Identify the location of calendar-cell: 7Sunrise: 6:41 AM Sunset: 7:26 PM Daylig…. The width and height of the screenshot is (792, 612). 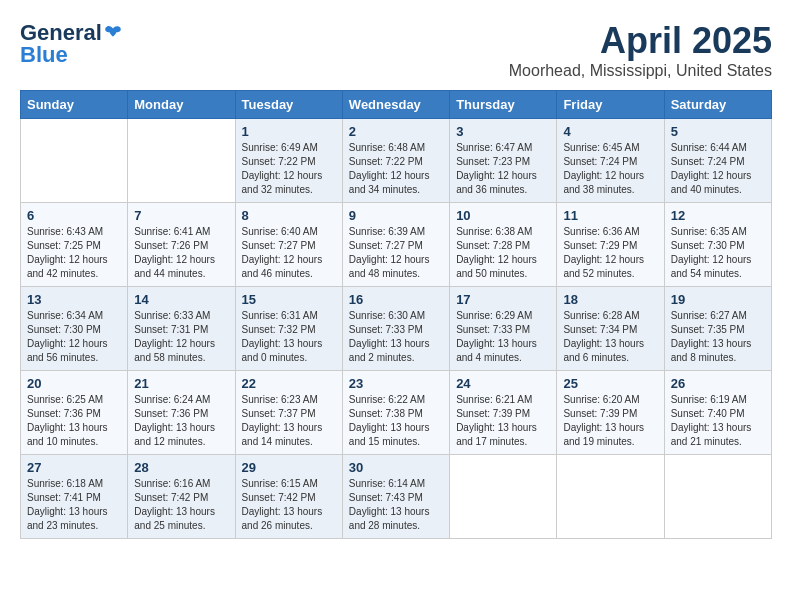
(182, 245).